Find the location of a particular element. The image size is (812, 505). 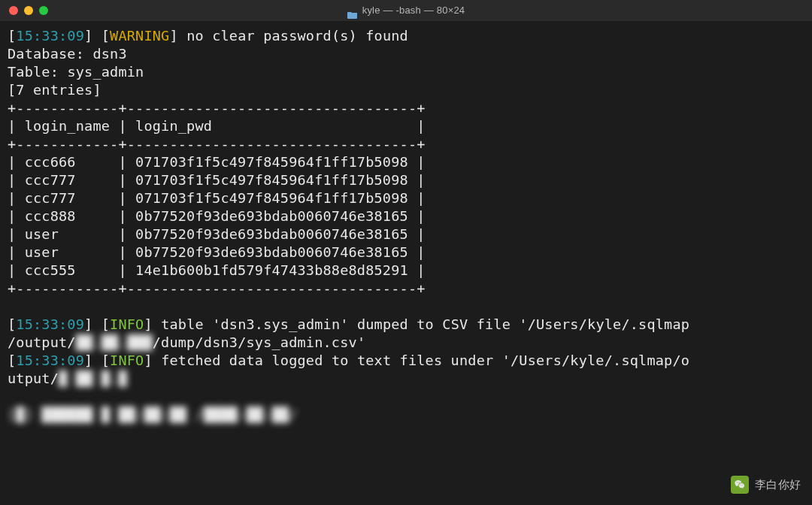

minimize-icon is located at coordinates (29, 11).